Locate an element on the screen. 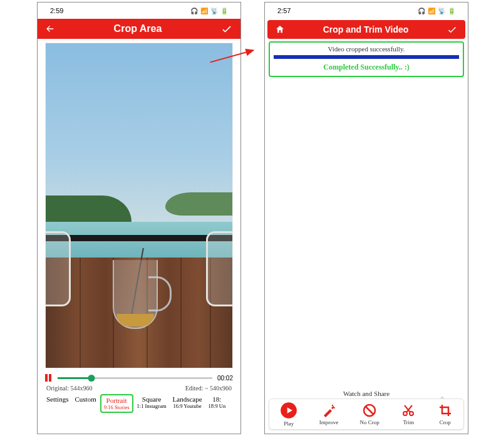 The height and width of the screenshot is (448, 501). cropped-message: Video cropped successfully. is located at coordinates (366, 49).